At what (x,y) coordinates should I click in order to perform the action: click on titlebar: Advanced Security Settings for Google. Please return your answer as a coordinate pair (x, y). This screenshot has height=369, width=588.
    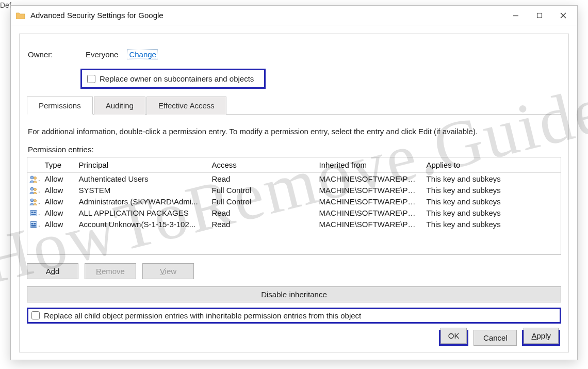
    Looking at the image, I should click on (294, 15).